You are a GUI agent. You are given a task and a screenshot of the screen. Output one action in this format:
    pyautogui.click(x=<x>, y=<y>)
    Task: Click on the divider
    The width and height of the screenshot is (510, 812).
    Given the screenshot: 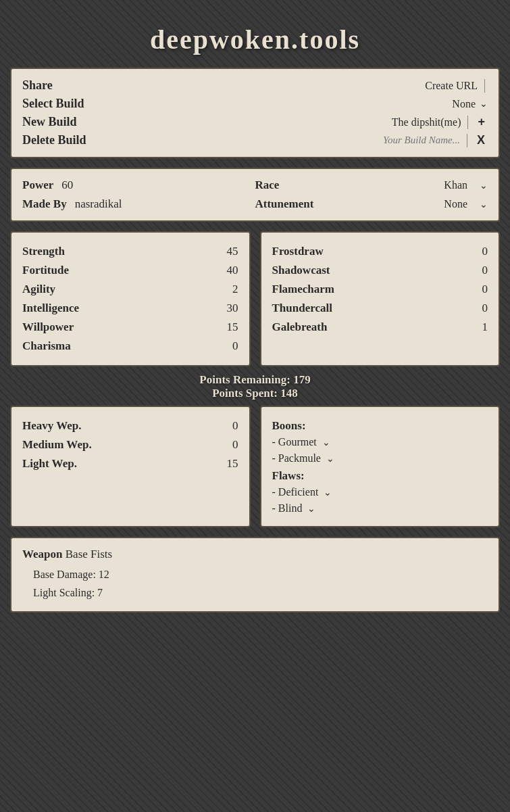 What is the action you would take?
    pyautogui.click(x=485, y=86)
    